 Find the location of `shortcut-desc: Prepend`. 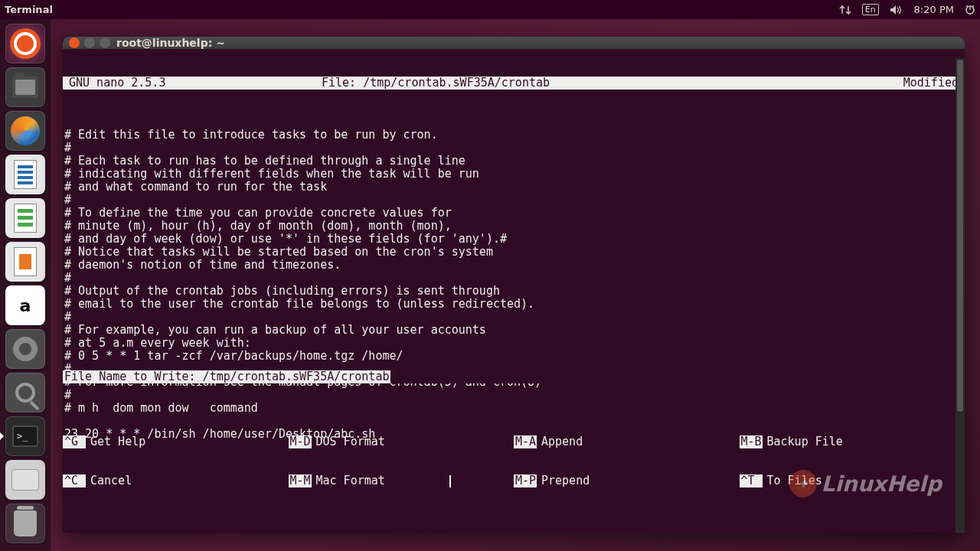

shortcut-desc: Prepend is located at coordinates (564, 481).